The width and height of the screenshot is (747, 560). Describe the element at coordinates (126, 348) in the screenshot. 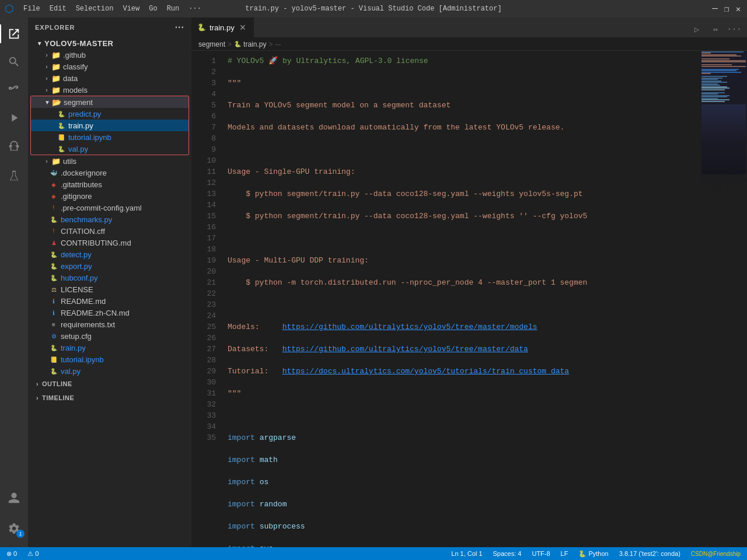

I see `tree-item-label: train.py` at that location.